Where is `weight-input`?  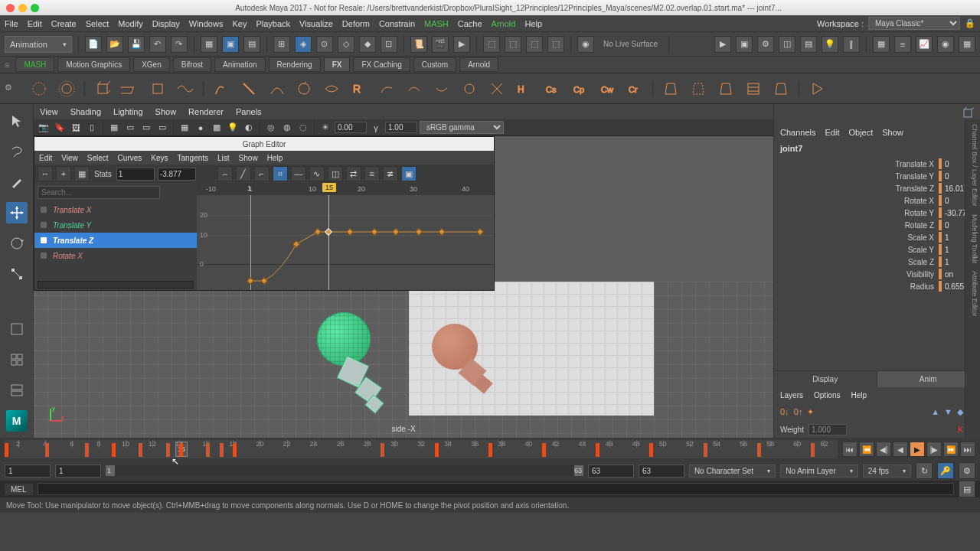 weight-input is located at coordinates (828, 430).